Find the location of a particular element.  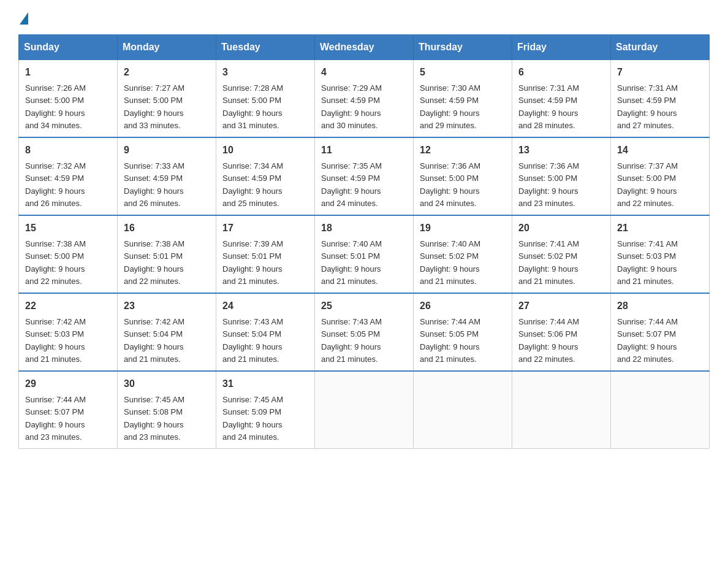

calendar-cell: 22 Sunrise: 7:42 AM Sunset: 5:03 PM Dayl… is located at coordinates (69, 332).